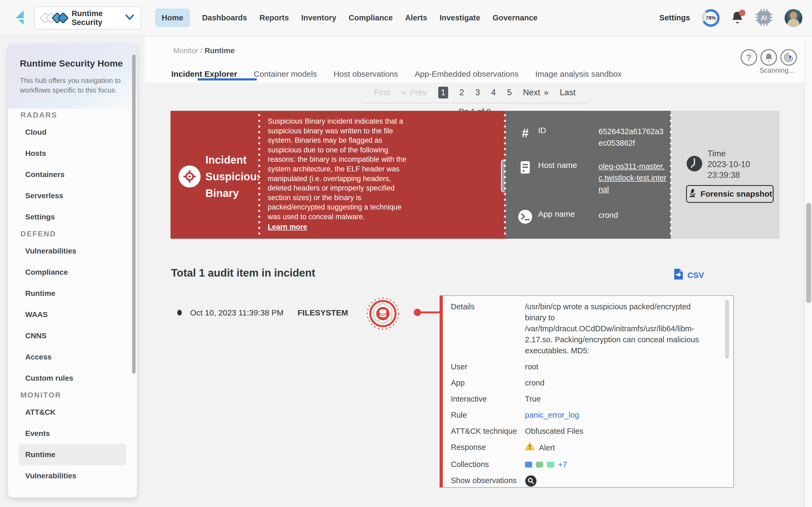 Image resolution: width=812 pixels, height=507 pixels. I want to click on page-scrollbar-thumb, so click(809, 253).